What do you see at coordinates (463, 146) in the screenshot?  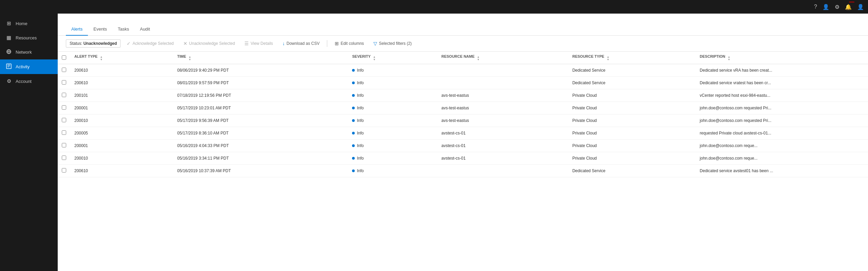 I see `table-row: 200001 05/16/2019 4:04:33 PM PDT Info av…` at bounding box center [463, 146].